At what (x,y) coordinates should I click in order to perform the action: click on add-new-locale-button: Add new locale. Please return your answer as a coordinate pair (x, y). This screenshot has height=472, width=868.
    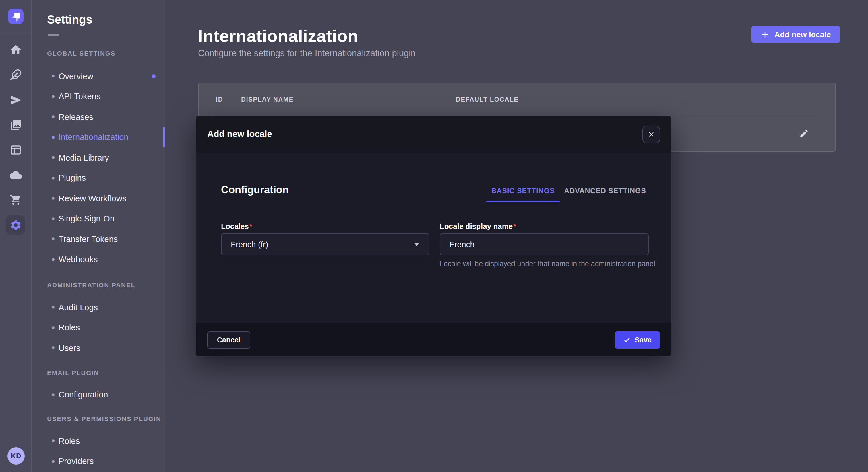
    Looking at the image, I should click on (796, 34).